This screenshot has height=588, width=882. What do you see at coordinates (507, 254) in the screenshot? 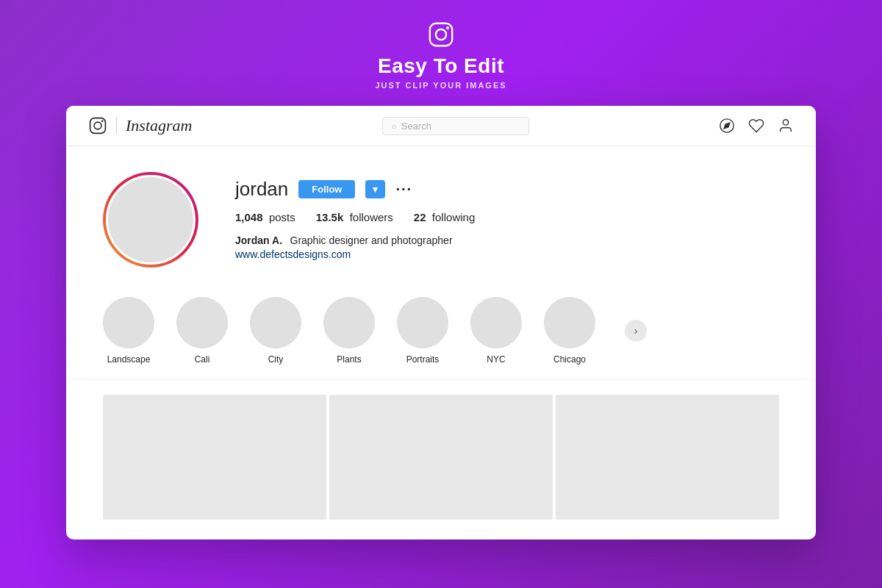
I see `bio-link: www.defectsdesigns.com` at bounding box center [507, 254].